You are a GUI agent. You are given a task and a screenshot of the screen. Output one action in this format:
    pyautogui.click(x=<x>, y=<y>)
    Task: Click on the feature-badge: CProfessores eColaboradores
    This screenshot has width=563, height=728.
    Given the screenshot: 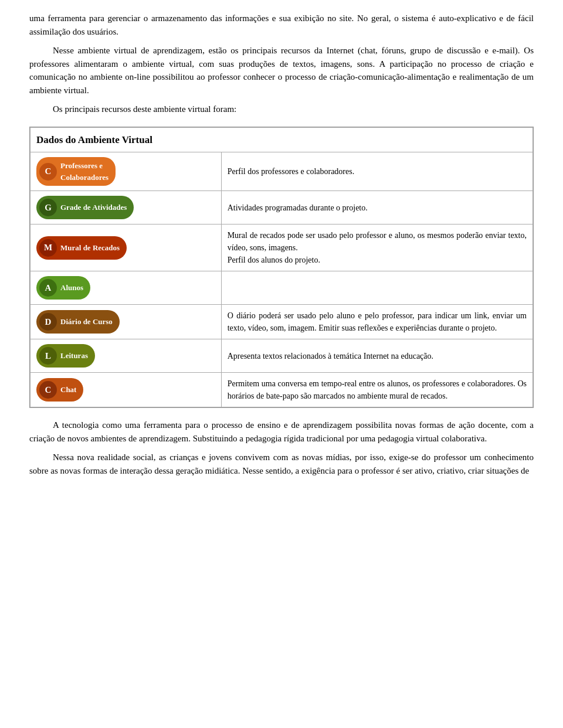 What is the action you would take?
    pyautogui.click(x=76, y=171)
    